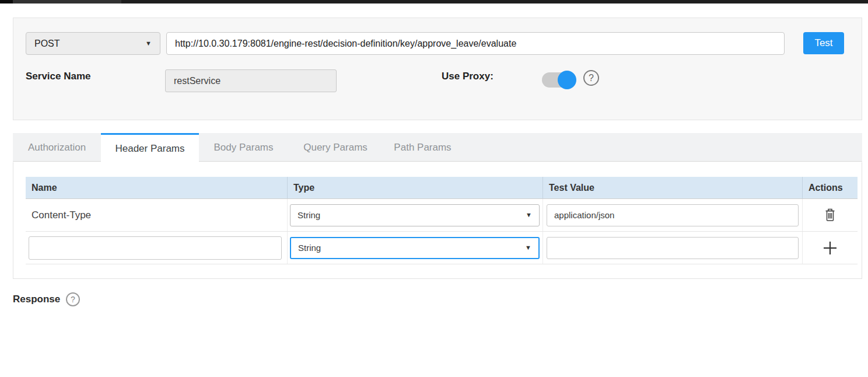  I want to click on response-section-label: Response, so click(36, 299).